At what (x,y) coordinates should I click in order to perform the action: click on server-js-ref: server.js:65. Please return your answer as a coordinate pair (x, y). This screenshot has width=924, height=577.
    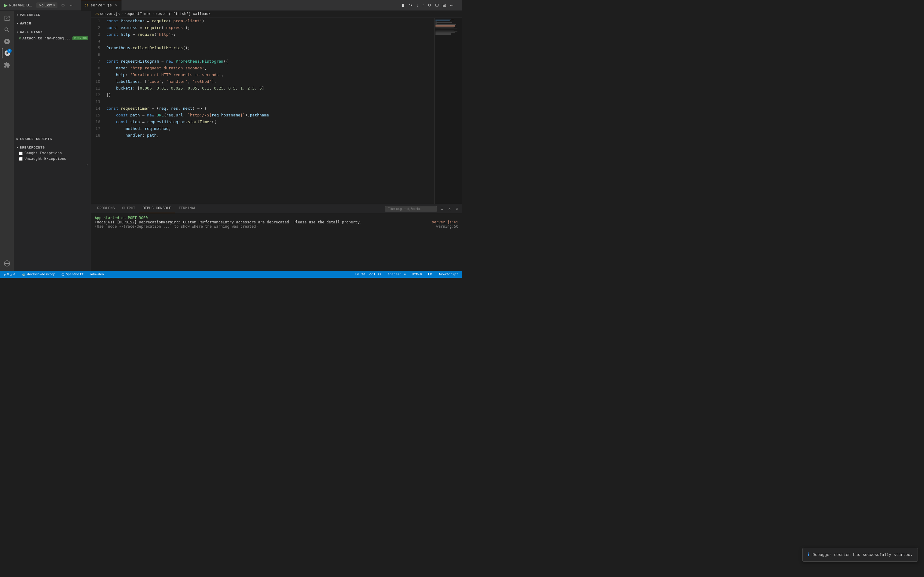
    Looking at the image, I should click on (445, 222).